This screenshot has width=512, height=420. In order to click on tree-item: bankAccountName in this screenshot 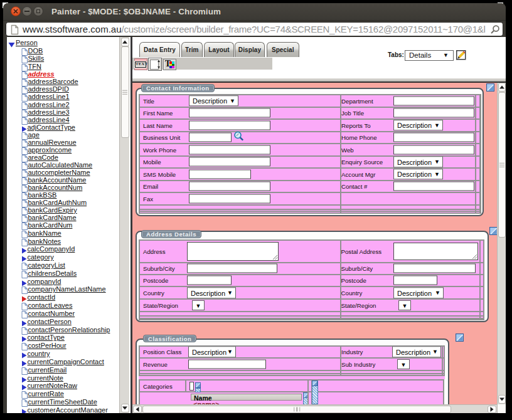, I will do `click(54, 180)`.